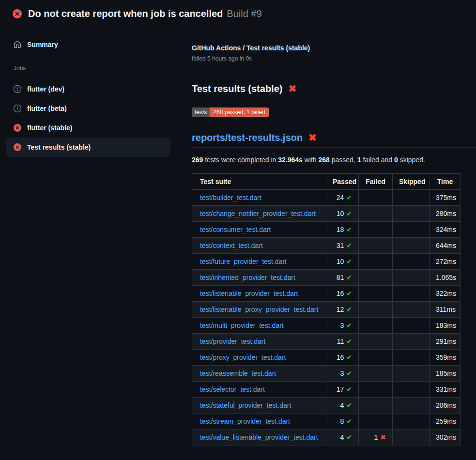  What do you see at coordinates (343, 389) in the screenshot?
I see `passed-cell: 17✔` at bounding box center [343, 389].